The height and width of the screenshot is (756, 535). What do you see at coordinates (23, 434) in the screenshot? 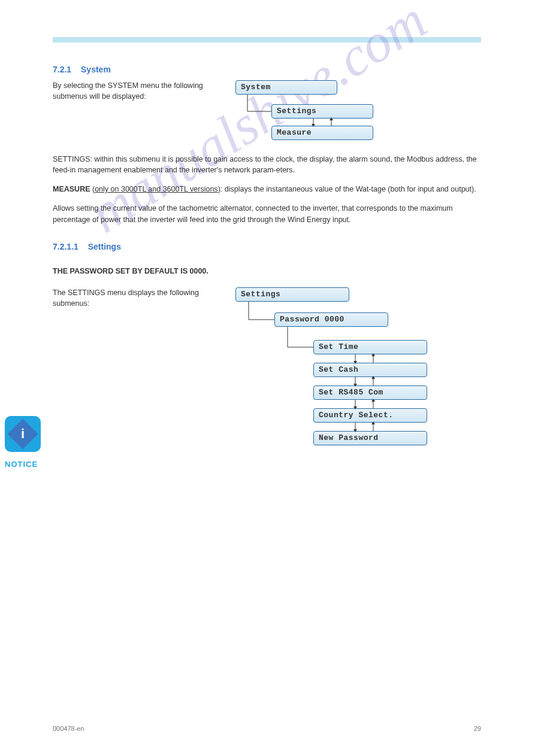
I see `info-glyph: i` at bounding box center [23, 434].